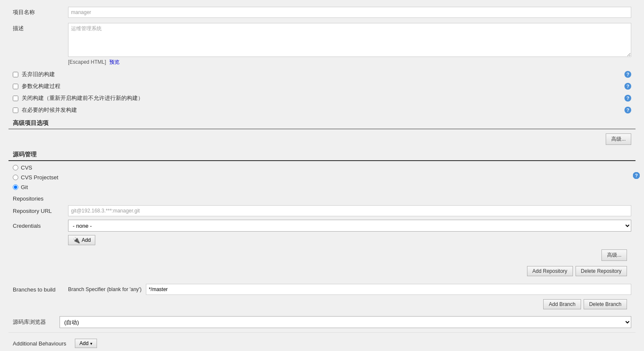  What do you see at coordinates (40, 178) in the screenshot?
I see `scm-cvs-projectset-label: CVS Projectset` at bounding box center [40, 178].